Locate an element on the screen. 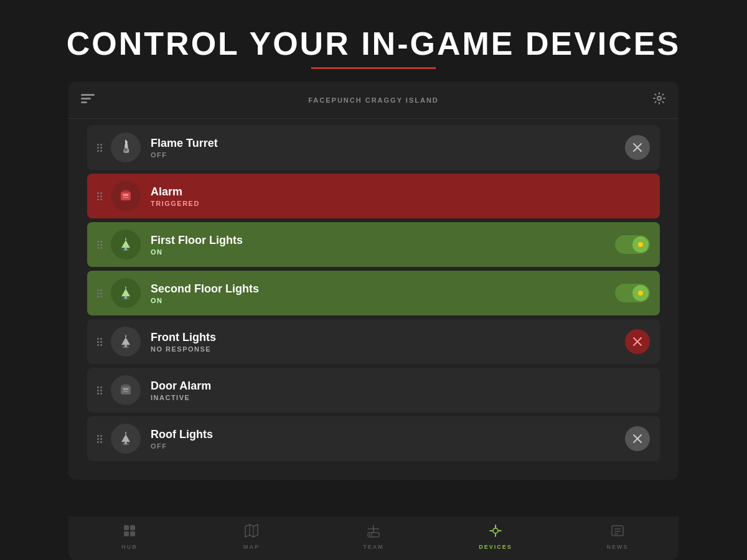  device-name-roof-lights: Roof Lights is located at coordinates (388, 434).